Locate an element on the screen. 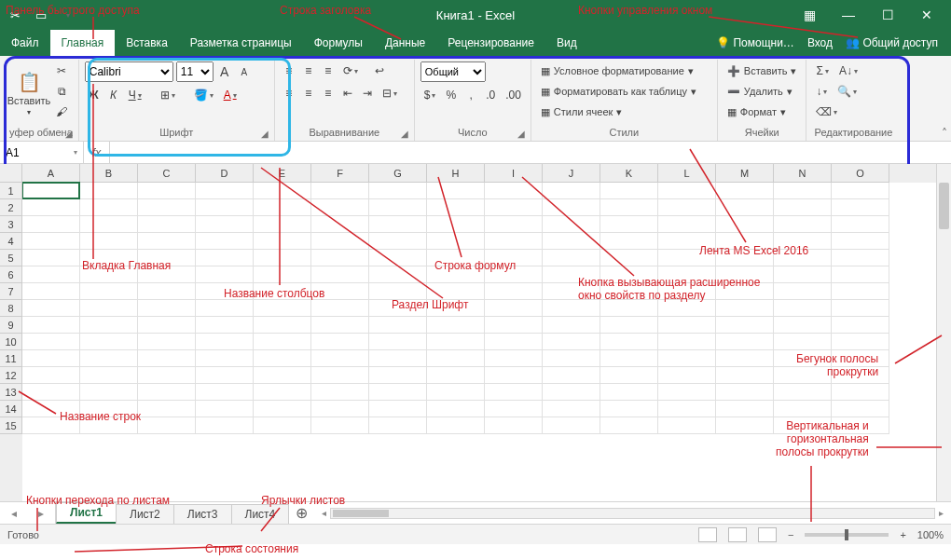 The width and height of the screenshot is (951, 560). align-left-button: ≡ is located at coordinates (289, 93).